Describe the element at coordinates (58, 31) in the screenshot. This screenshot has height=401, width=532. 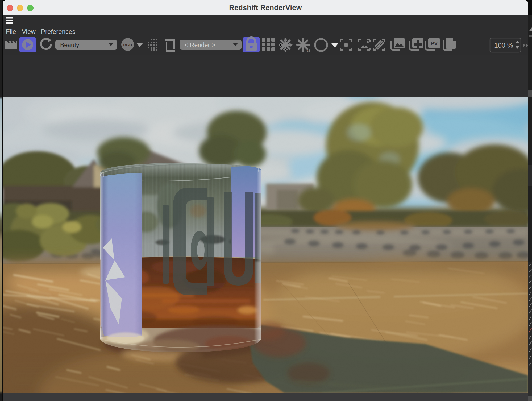
I see `svg-text: Preferences` at that location.